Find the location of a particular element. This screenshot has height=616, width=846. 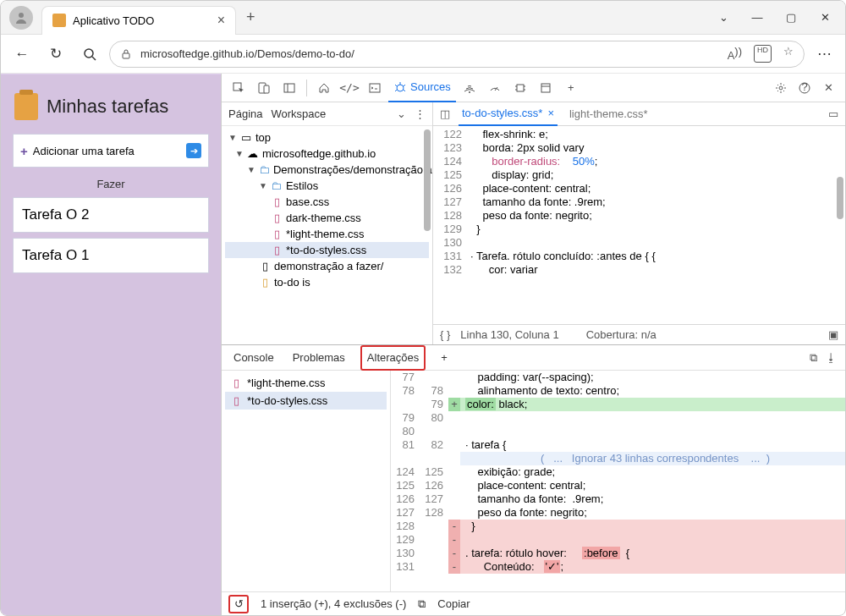

hd-icon: HD is located at coordinates (763, 53).